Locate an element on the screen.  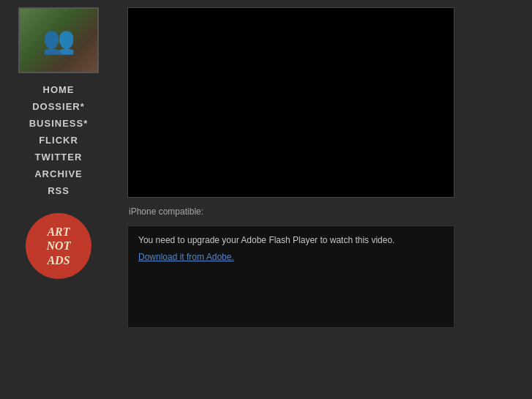
iphone-label: iPhone compatible: is located at coordinates (326, 212).